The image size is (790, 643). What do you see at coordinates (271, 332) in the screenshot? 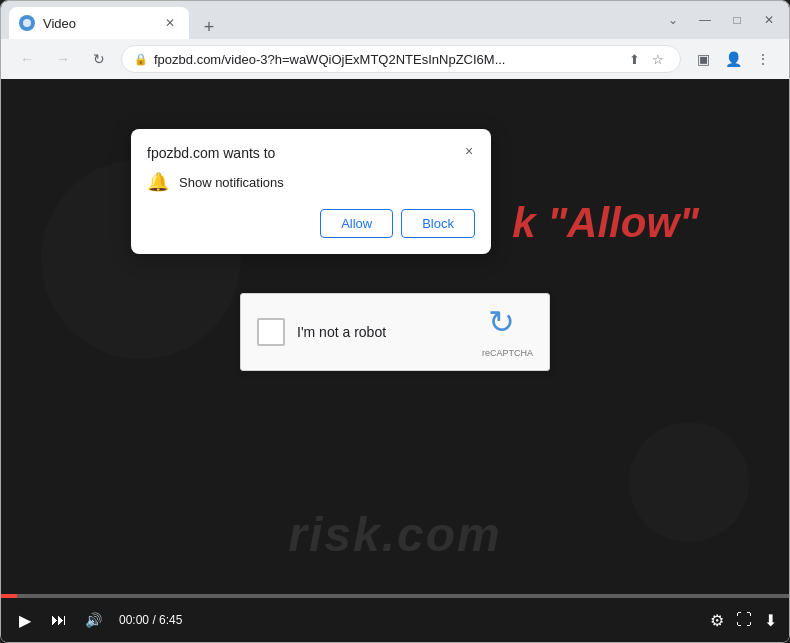
I see `recaptcha-checkbox` at bounding box center [271, 332].